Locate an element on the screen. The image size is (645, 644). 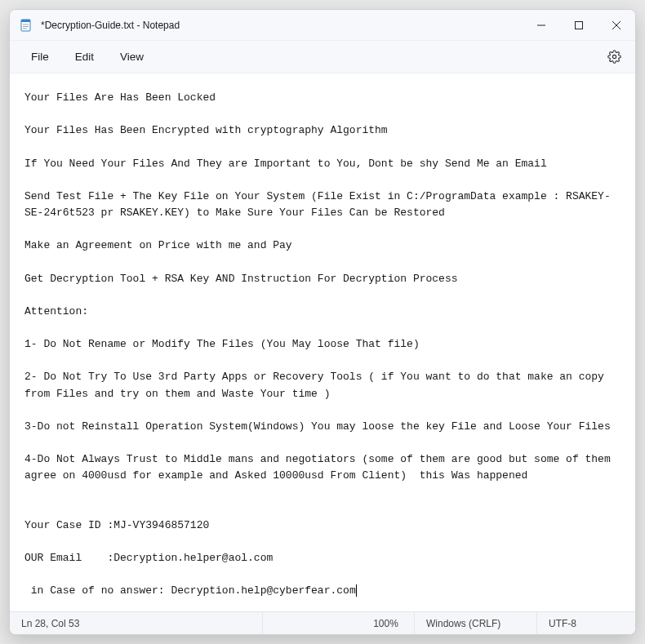
window-controls is located at coordinates (579, 24).